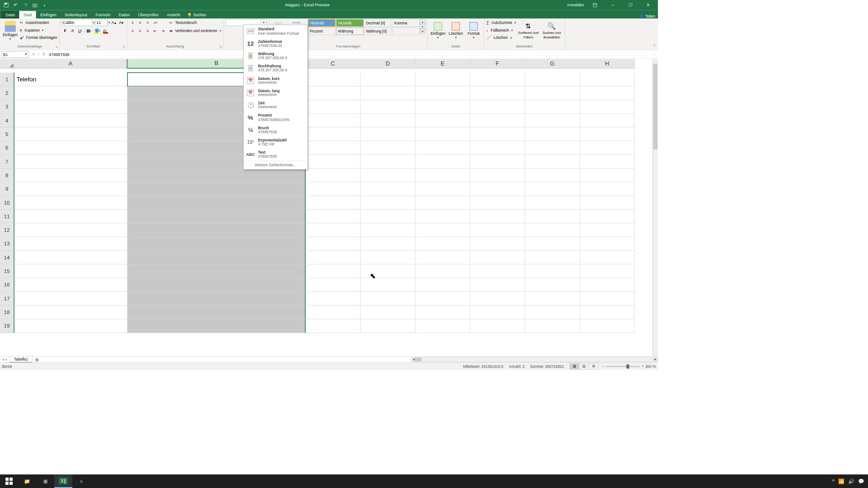 Image resolution: width=868 pixels, height=488 pixels. Describe the element at coordinates (65, 31) in the screenshot. I see `bold-button: F` at that location.